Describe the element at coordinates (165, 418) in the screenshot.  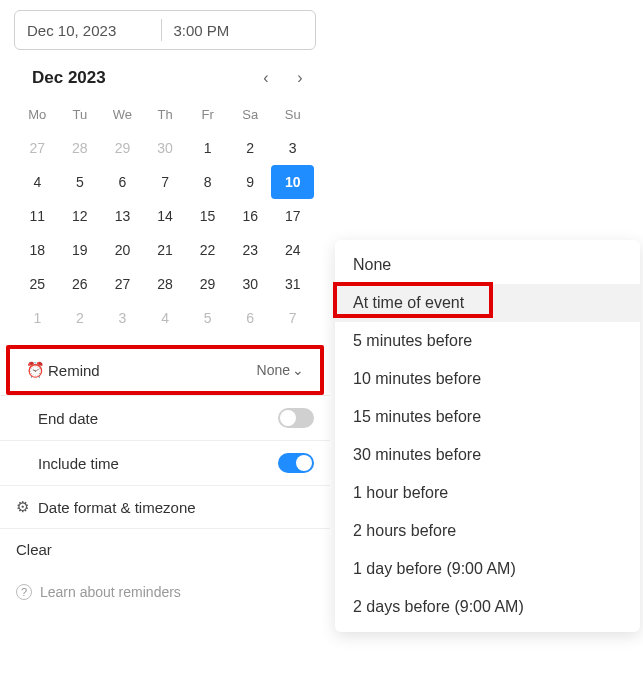
I see `end-date-row: End date` at that location.